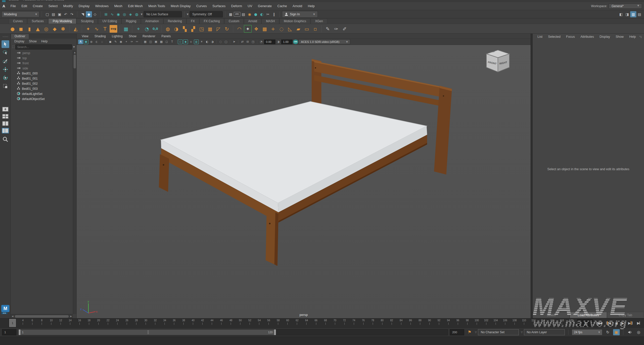 Image resolution: width=644 pixels, height=345 pixels. I want to click on ipr-render-icon: IPR, so click(237, 14).